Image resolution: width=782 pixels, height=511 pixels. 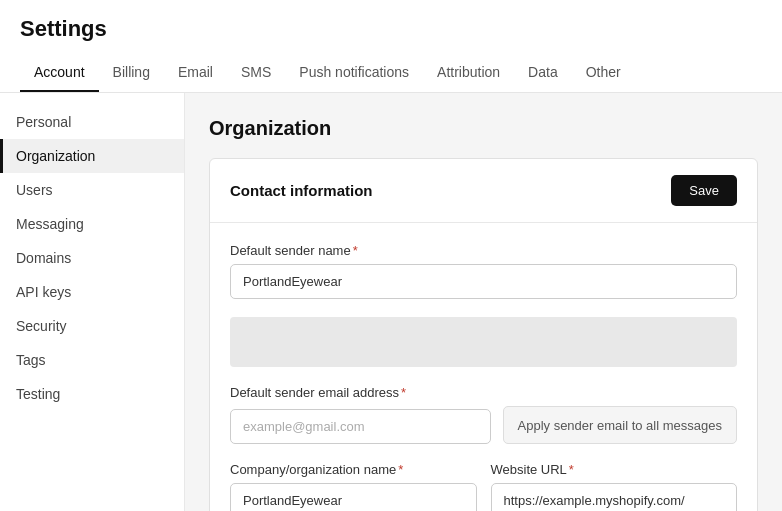 I want to click on required-star-company: *, so click(x=400, y=470).